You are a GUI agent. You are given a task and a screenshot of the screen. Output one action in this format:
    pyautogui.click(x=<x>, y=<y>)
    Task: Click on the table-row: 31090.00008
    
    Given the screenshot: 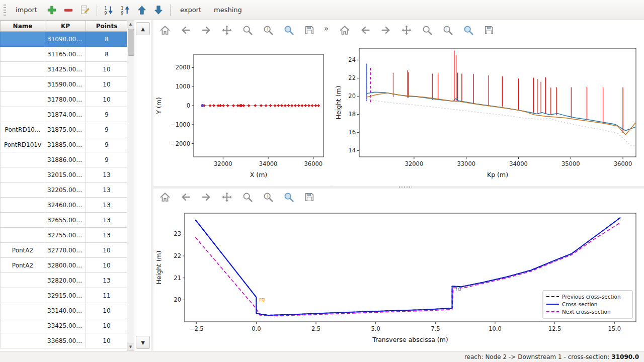 What is the action you would take?
    pyautogui.click(x=64, y=39)
    